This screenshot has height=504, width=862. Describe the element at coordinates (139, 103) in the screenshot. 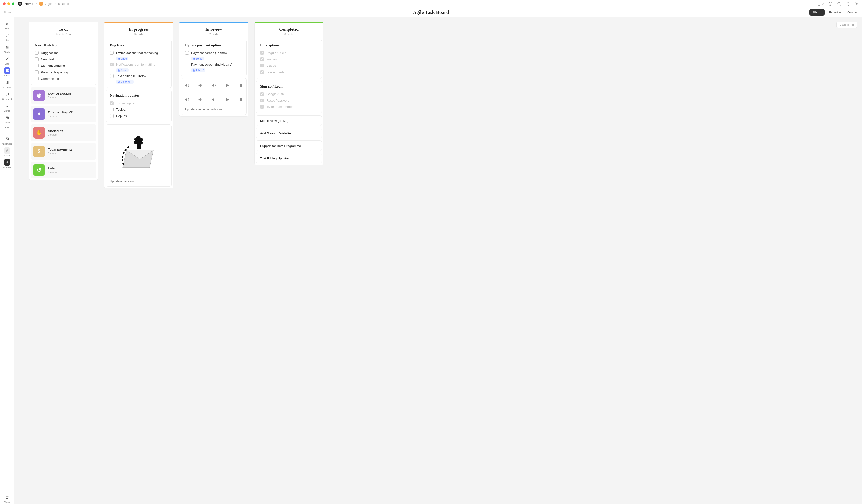

I see `checklist-item: Top navigation` at that location.